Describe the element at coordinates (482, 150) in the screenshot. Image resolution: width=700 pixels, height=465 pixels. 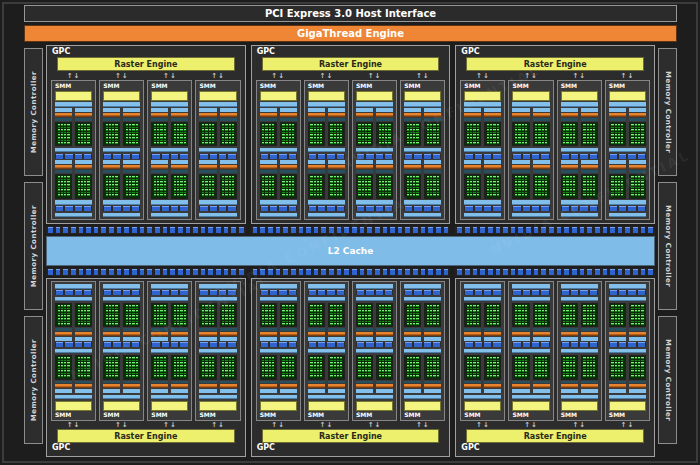
I see `smm-block: SMM` at that location.